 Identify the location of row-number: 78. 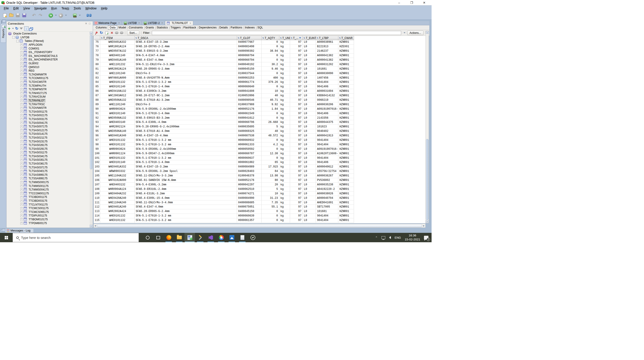
(97, 56).